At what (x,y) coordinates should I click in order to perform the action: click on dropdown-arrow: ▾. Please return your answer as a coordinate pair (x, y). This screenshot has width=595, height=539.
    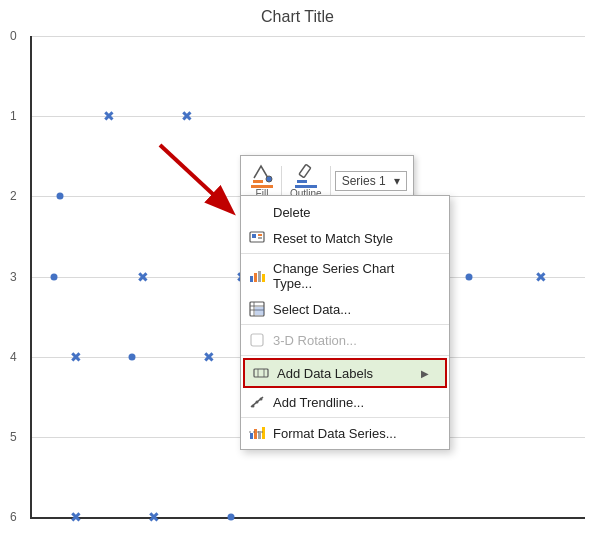
    Looking at the image, I should click on (397, 181).